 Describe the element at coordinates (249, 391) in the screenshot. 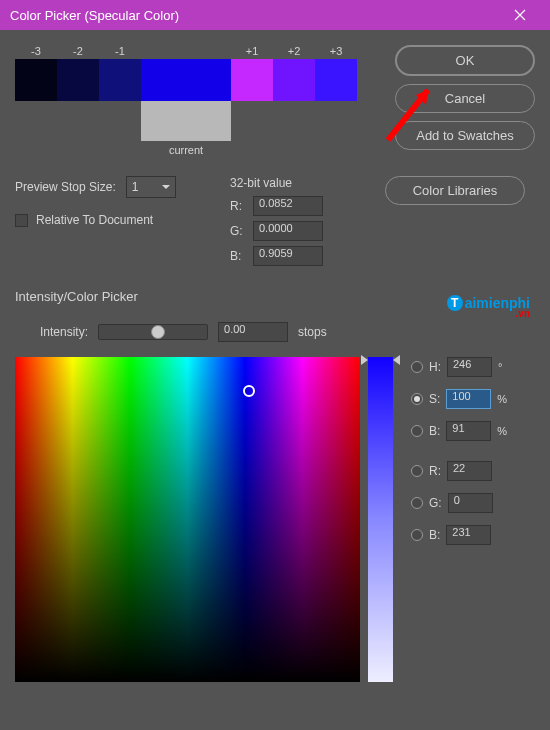

I see `color-cursor-icon` at that location.